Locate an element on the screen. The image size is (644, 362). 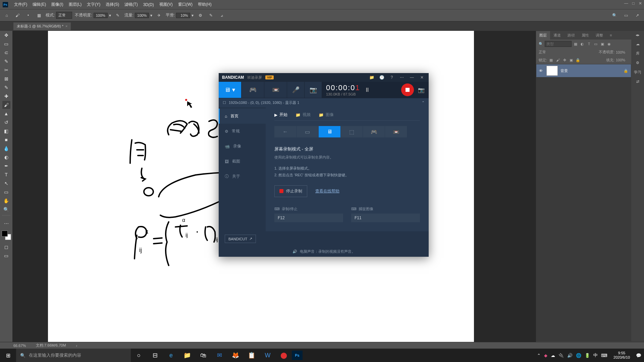
window-minimize: — is located at coordinates (626, 3).